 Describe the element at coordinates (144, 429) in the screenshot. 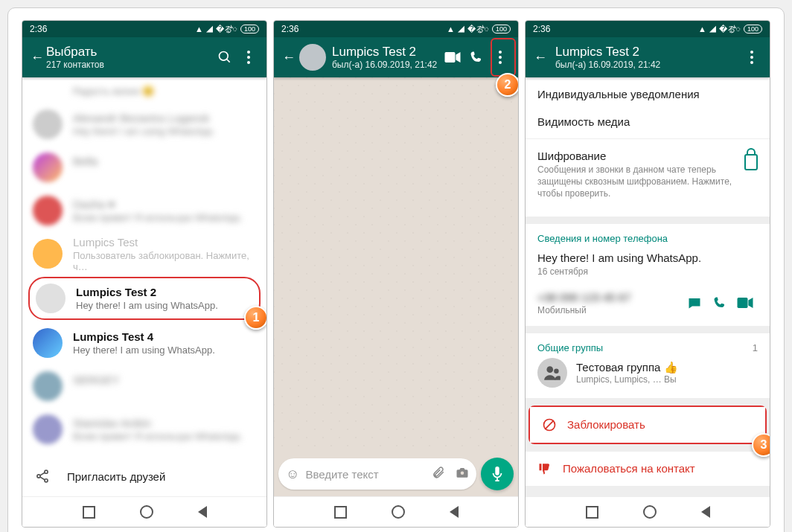

I see `contact-row-blur-5: Stanislav AnikinВсем привет! Я использую…` at that location.